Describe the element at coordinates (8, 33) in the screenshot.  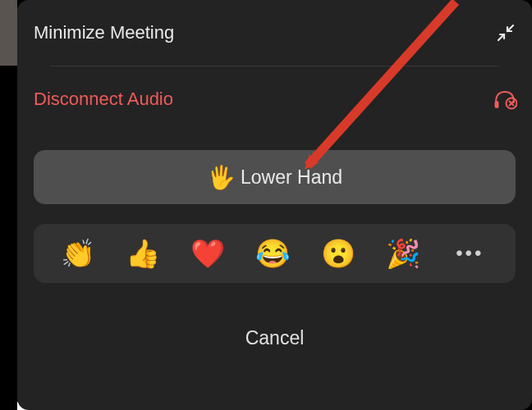
I see `left-edge-decoration` at that location.